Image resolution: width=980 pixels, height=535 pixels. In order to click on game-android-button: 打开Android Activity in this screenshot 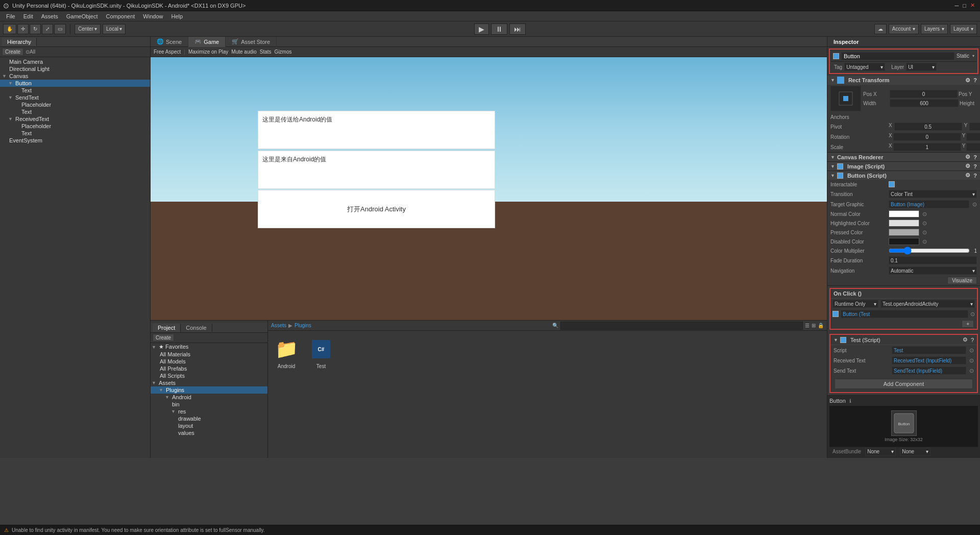, I will do `click(377, 209)`.